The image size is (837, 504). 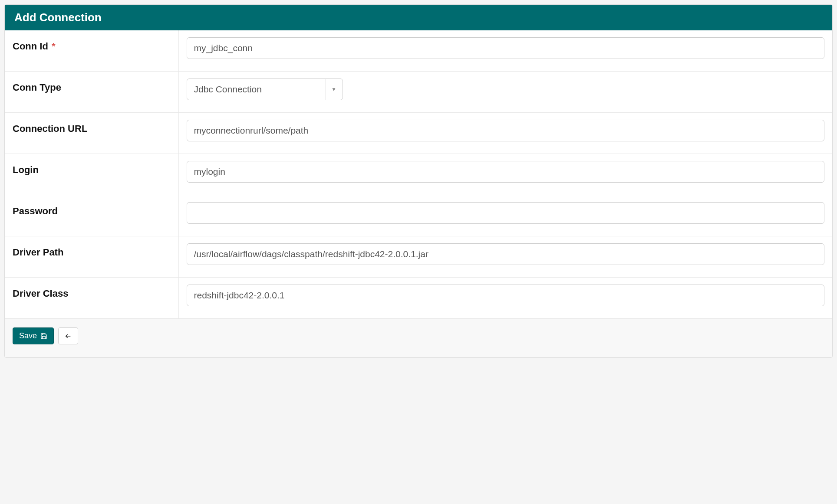 What do you see at coordinates (68, 336) in the screenshot?
I see `back-button` at bounding box center [68, 336].